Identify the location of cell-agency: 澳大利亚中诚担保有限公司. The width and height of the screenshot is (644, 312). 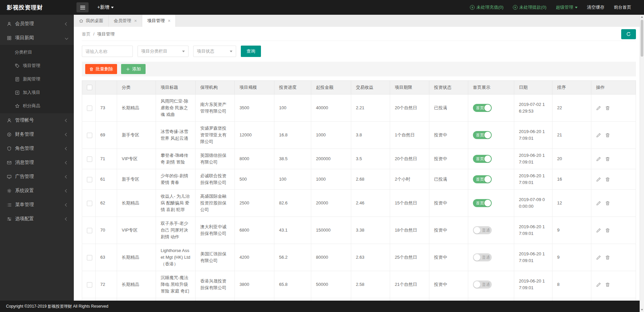
(215, 231).